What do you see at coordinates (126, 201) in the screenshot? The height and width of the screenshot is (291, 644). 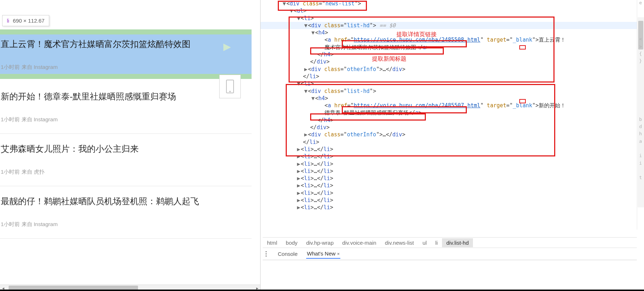 I see `news-title: 最靓的仔！鹈鹕社媒晒队员机场登机照：鹈鹕人起飞` at bounding box center [126, 201].